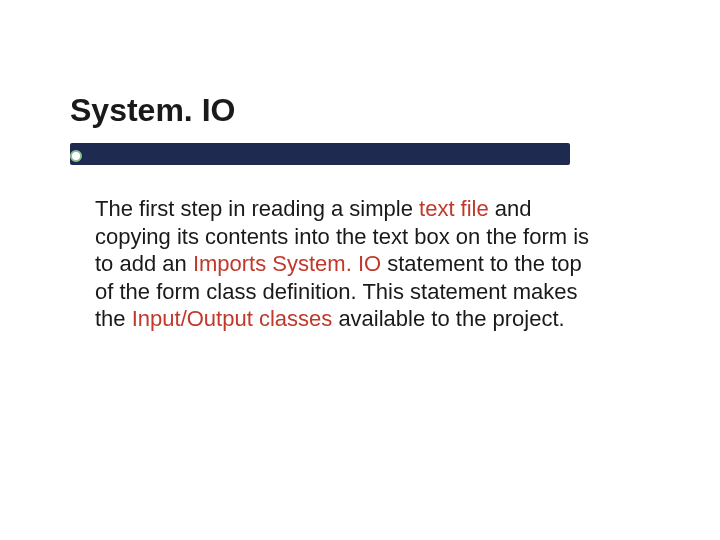  What do you see at coordinates (287, 264) in the screenshot?
I see `highlight-imports-system-io: Imports System. IO` at bounding box center [287, 264].